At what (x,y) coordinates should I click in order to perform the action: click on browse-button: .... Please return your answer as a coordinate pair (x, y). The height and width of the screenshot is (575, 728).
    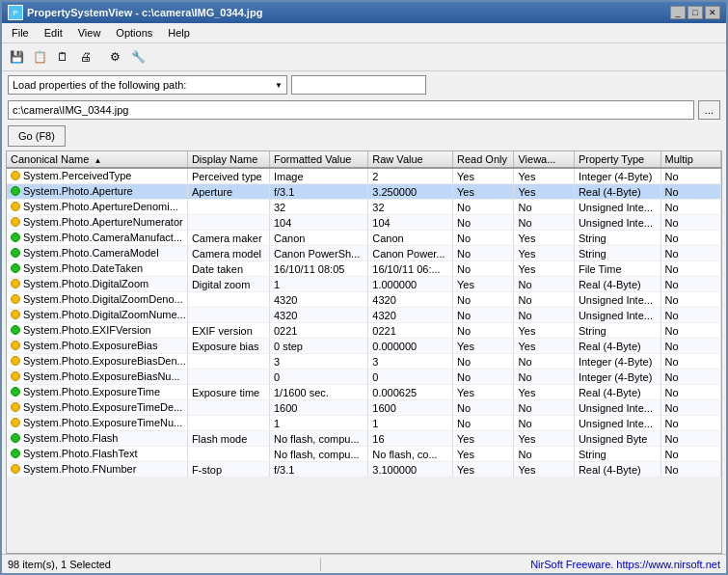
    Looking at the image, I should click on (710, 110).